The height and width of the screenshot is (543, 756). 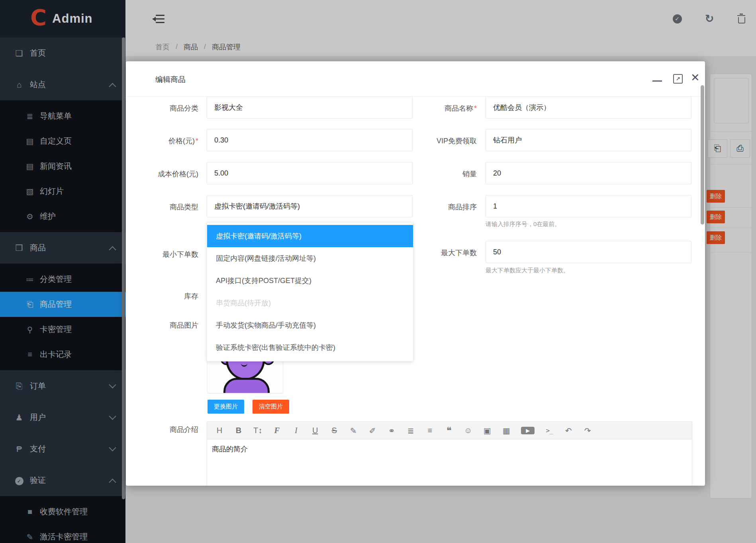 What do you see at coordinates (589, 140) in the screenshot?
I see `vip-select: 钻石用户` at bounding box center [589, 140].